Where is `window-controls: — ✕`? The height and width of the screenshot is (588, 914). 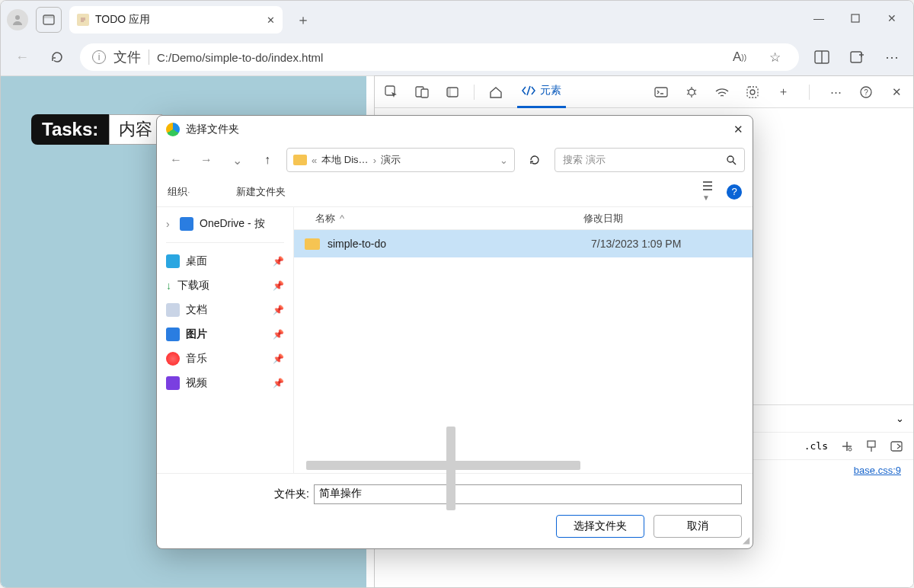
window-controls: — ✕ is located at coordinates (855, 18).